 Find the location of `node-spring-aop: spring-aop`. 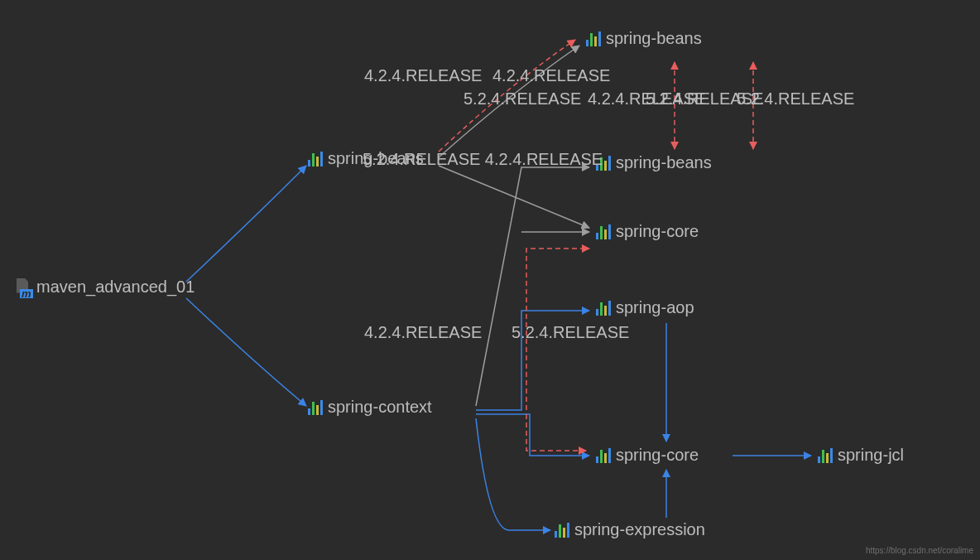

node-spring-aop: spring-aop is located at coordinates (646, 308).